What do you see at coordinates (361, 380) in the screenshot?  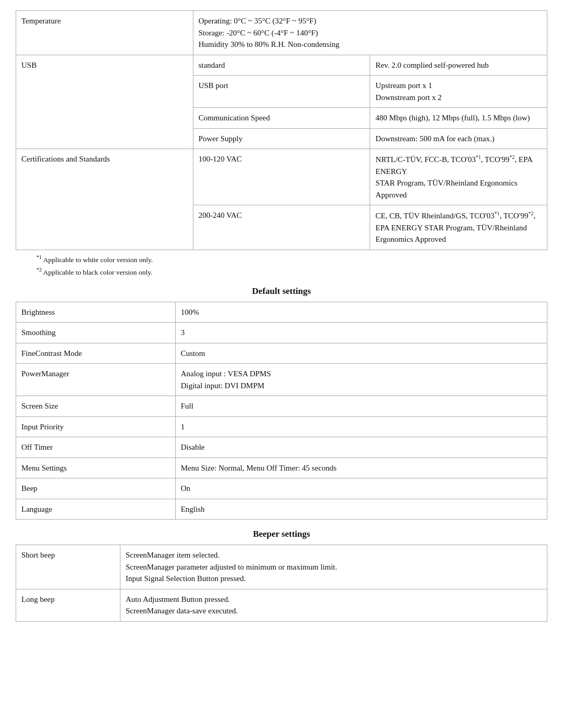 I see `powermanager-value: Analog input : VESA DPMSDigital input: D…` at bounding box center [361, 380].